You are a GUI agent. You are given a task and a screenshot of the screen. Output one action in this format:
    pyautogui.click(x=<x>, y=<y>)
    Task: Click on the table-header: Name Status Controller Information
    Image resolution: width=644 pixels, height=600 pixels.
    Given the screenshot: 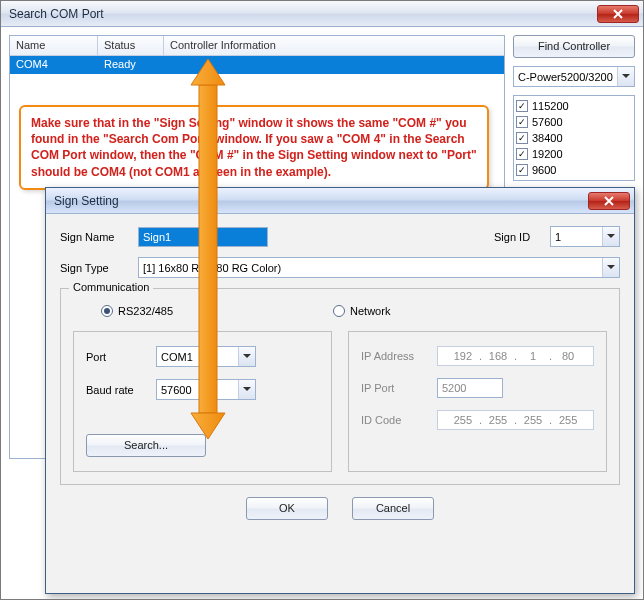 What is the action you would take?
    pyautogui.click(x=257, y=46)
    